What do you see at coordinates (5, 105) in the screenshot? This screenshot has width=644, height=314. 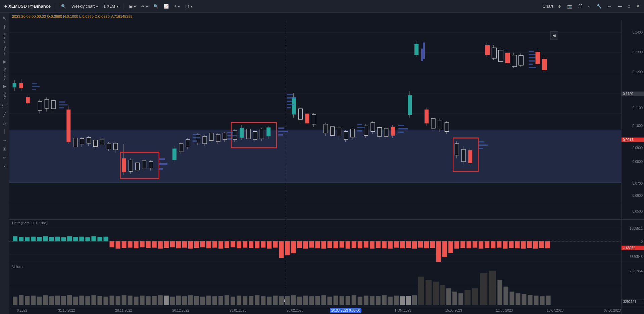 I see `dots-icon: ⋮⋮` at bounding box center [5, 105].